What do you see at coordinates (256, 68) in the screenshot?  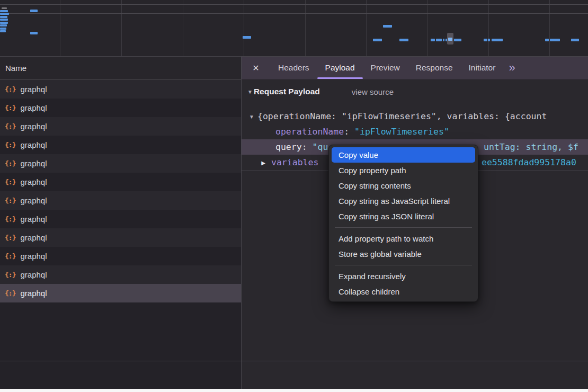 I see `close-icon: ✕` at bounding box center [256, 68].